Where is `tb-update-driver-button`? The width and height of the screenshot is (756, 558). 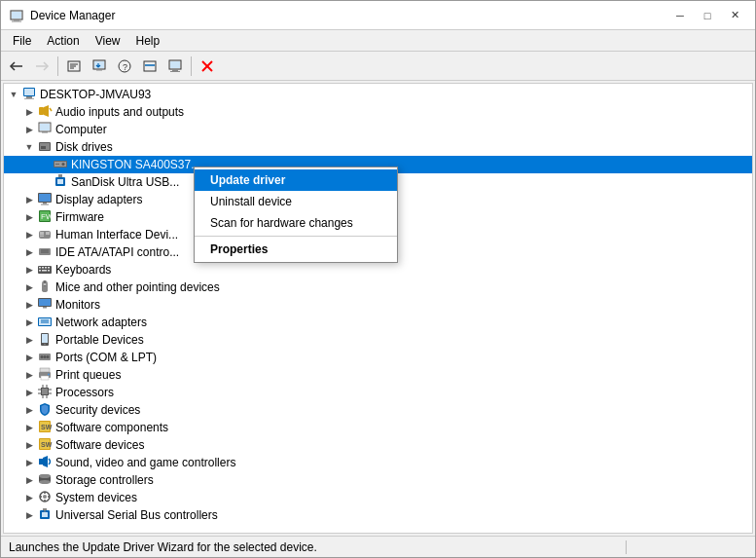 tb-update-driver-button is located at coordinates (99, 66).